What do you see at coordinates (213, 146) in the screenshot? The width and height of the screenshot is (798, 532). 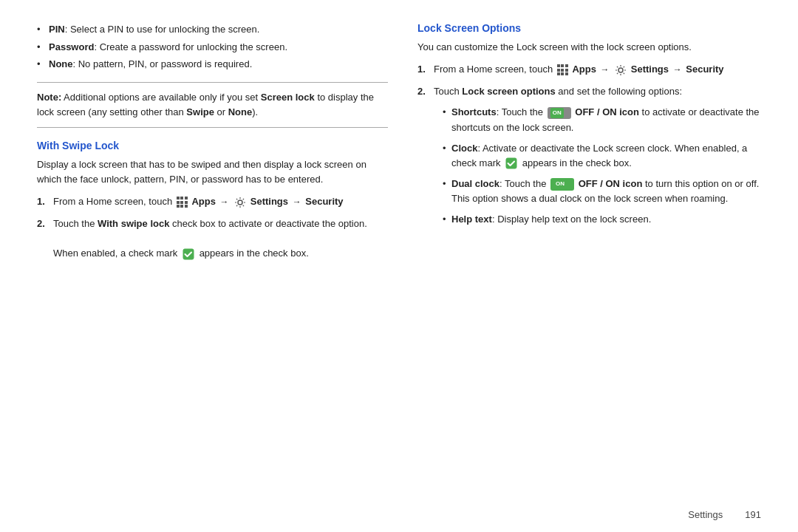 I see `with-swipe-lock-title: With Swipe Lock` at bounding box center [213, 146].